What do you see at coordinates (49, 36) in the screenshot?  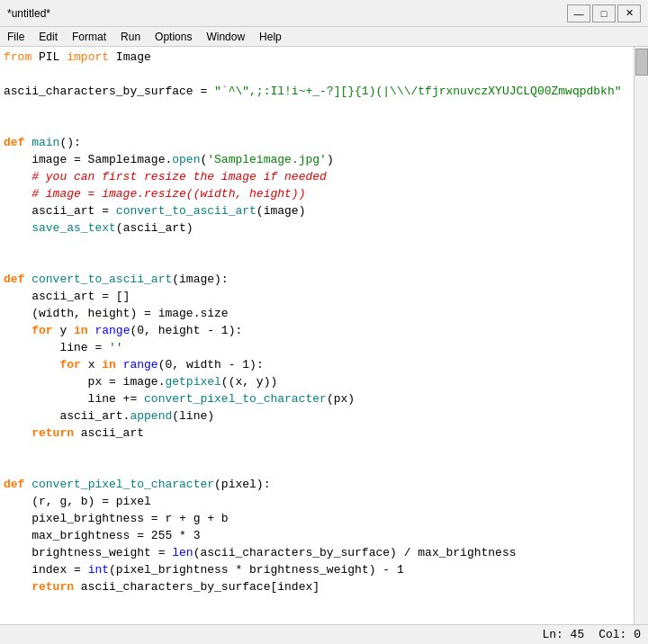 I see `menu-edit: Edit` at bounding box center [49, 36].